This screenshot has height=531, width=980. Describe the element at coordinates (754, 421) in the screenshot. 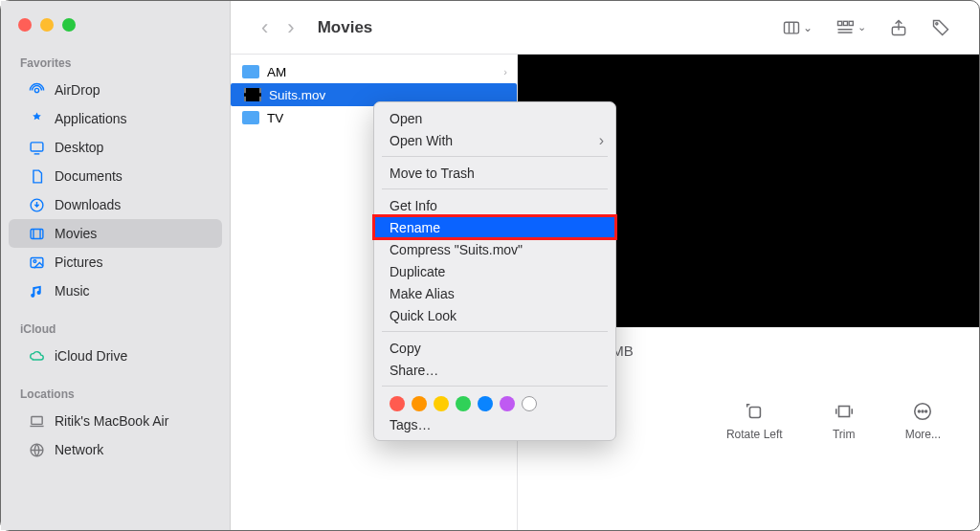

I see `action-rotate-left: Rotate Left` at that location.